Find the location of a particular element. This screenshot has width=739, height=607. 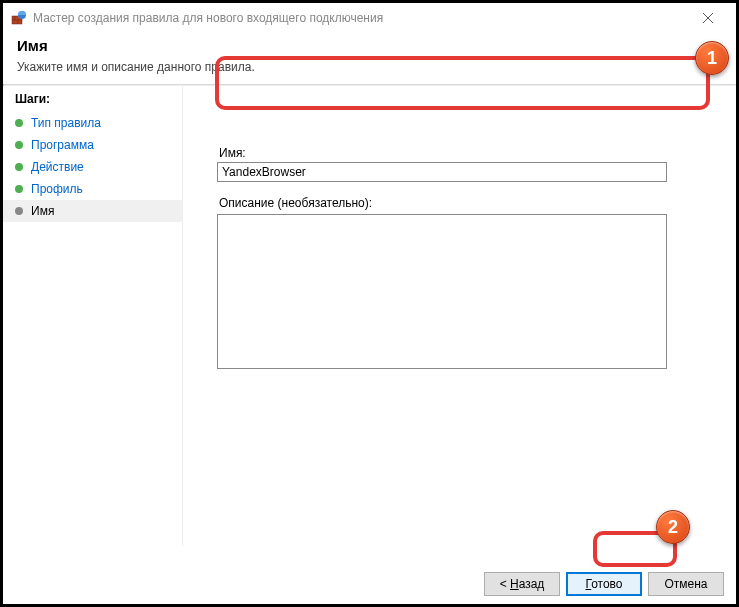

close-icon is located at coordinates (708, 18).